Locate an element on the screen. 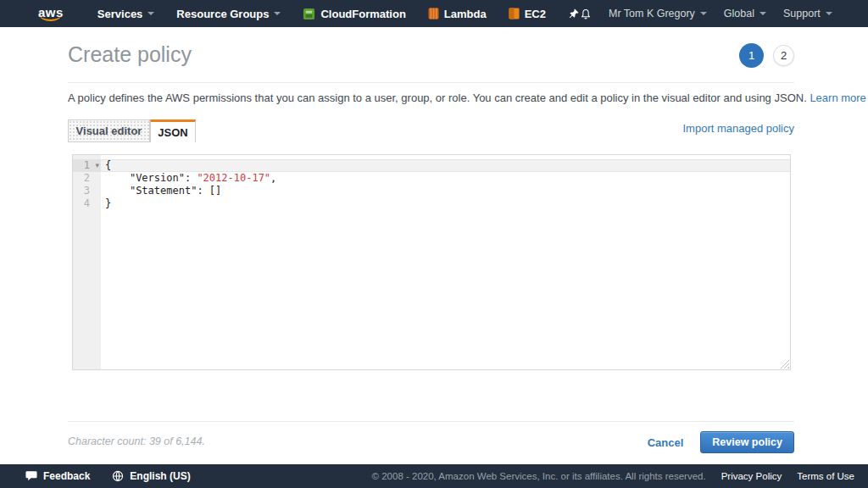 The width and height of the screenshot is (868, 488). code-line: } is located at coordinates (446, 203).